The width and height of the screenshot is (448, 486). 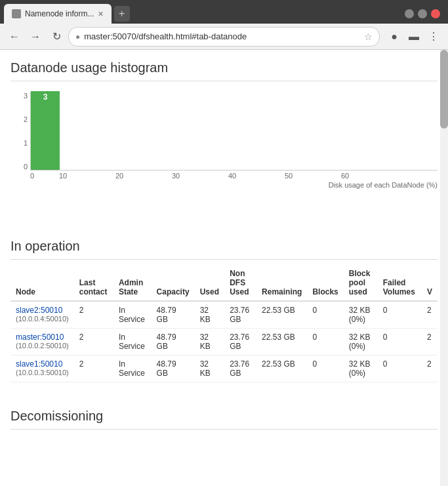 What do you see at coordinates (20, 131) in the screenshot?
I see `y-axis: 3 2 1 0` at bounding box center [20, 131].